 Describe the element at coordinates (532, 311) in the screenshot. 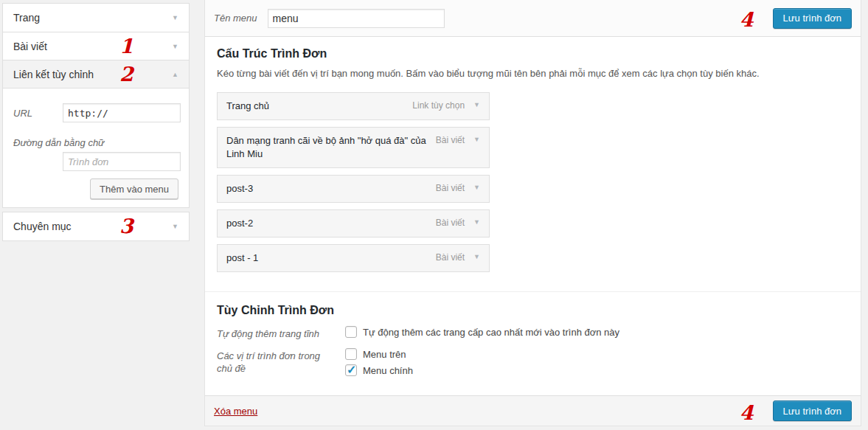

I see `settings-title: Tùy Chỉnh Trình Đơn` at that location.